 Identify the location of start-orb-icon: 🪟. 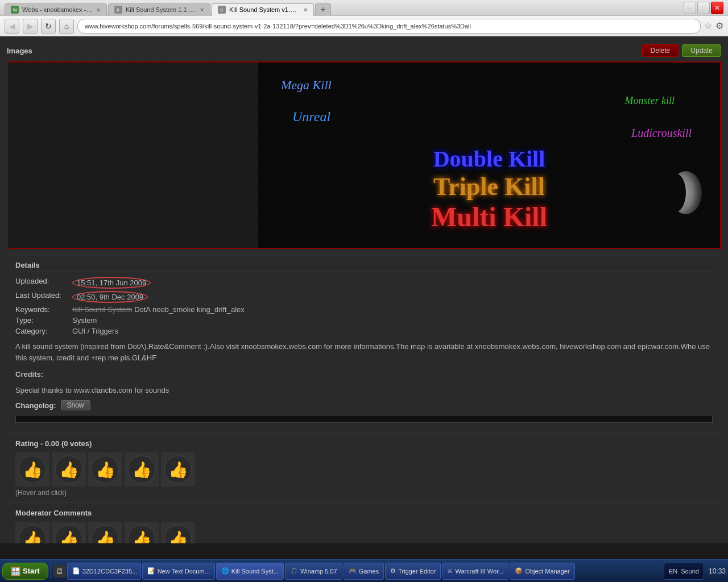
(16, 571).